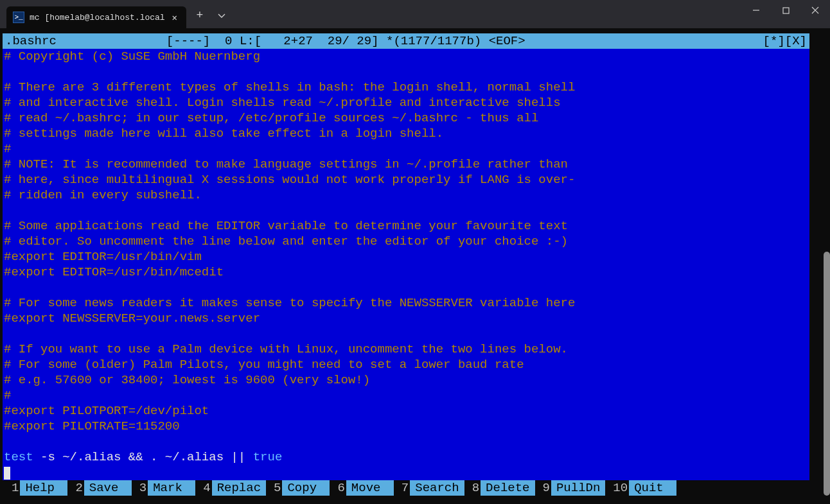  What do you see at coordinates (578, 488) in the screenshot?
I see `fkey-label: PullDn` at bounding box center [578, 488].